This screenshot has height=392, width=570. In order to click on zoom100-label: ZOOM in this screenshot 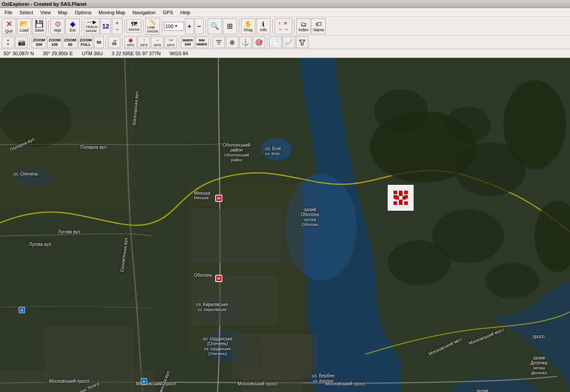, I will do `click(54, 40)`.